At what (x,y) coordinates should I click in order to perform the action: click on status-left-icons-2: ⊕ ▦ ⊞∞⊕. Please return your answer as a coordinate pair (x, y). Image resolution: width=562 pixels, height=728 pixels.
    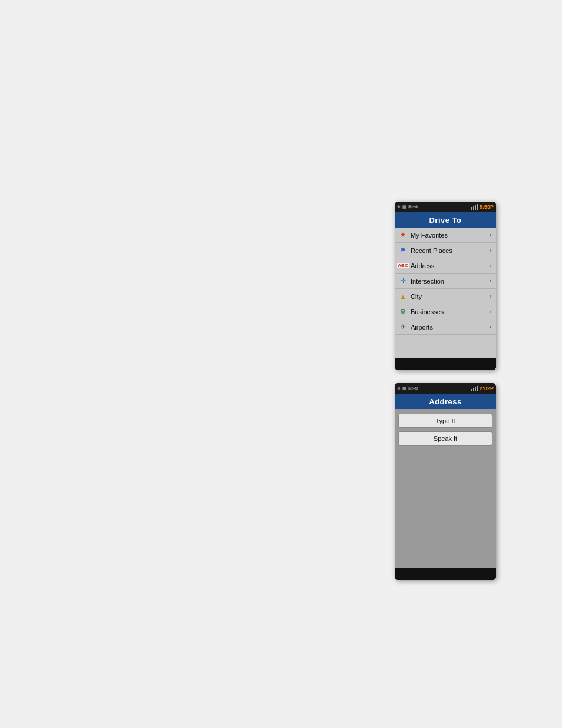
    Looking at the image, I should click on (408, 388).